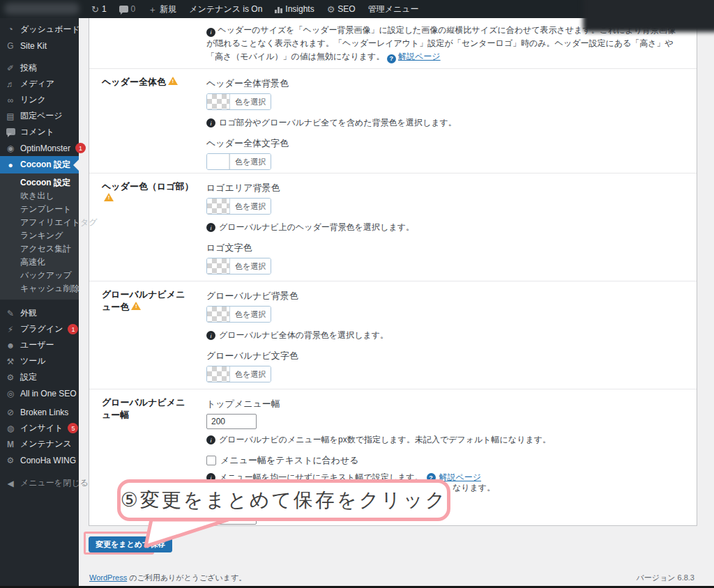  What do you see at coordinates (39, 314) in the screenshot?
I see `sidebar-item-appearance: ✎ 外観` at bounding box center [39, 314].